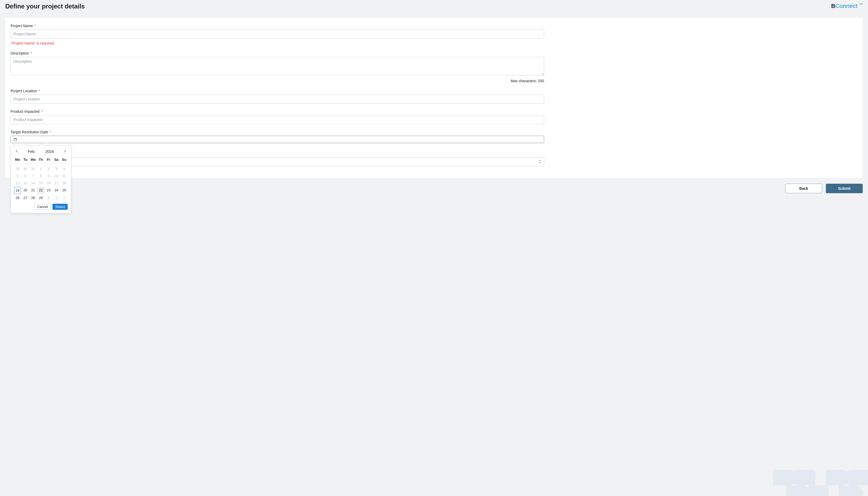 Image resolution: width=868 pixels, height=496 pixels. Describe the element at coordinates (41, 179) in the screenshot. I see `calendar-popover: Feb 2024 MoTuWeThFrSaSu29303112345678910…` at that location.